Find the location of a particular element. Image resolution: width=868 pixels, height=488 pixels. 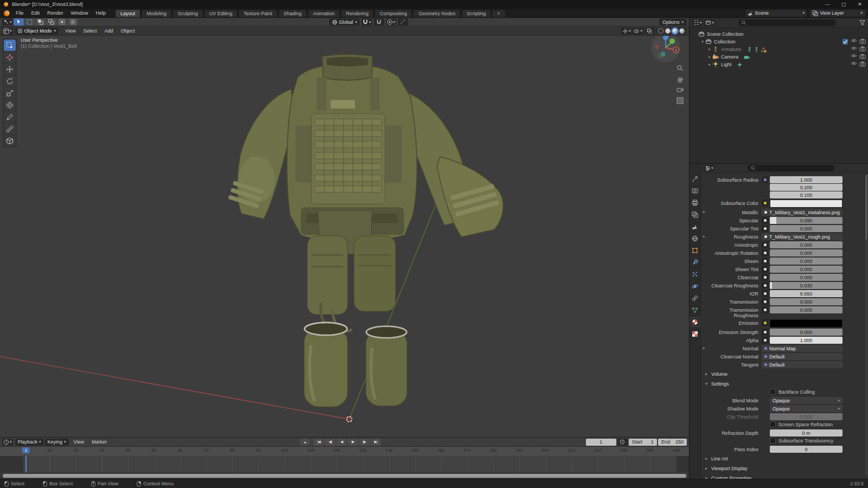

properties-tab-constraints is located at coordinates (695, 298).